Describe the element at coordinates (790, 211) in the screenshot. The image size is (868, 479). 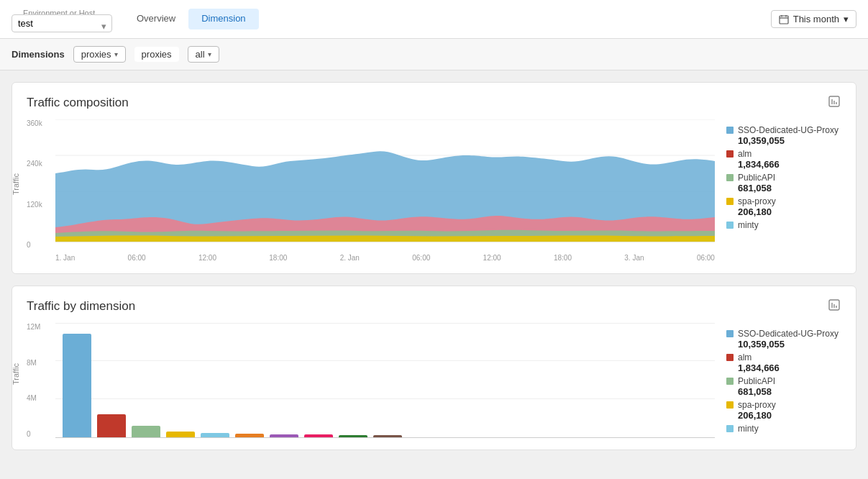
I see `legend-value-spa: 206,180` at that location.